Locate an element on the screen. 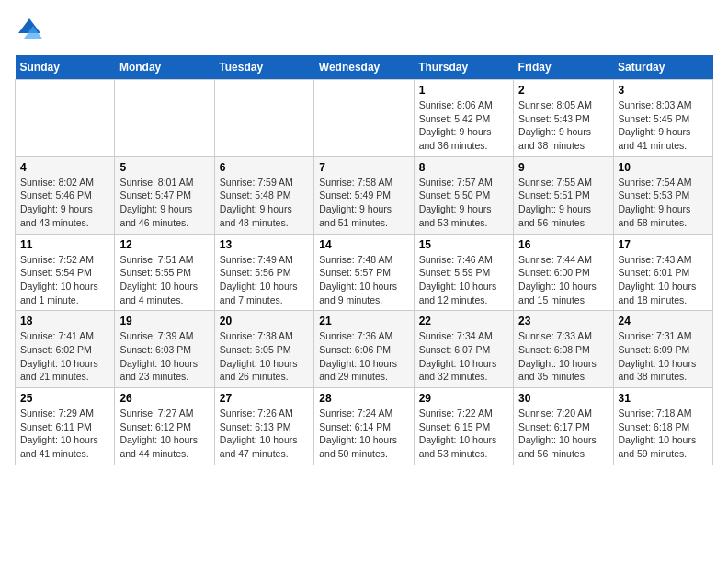 The width and height of the screenshot is (728, 563). day-info: Sunrise: 7:52 AM Sunset: 5:54 PM Dayligh… is located at coordinates (64, 280).